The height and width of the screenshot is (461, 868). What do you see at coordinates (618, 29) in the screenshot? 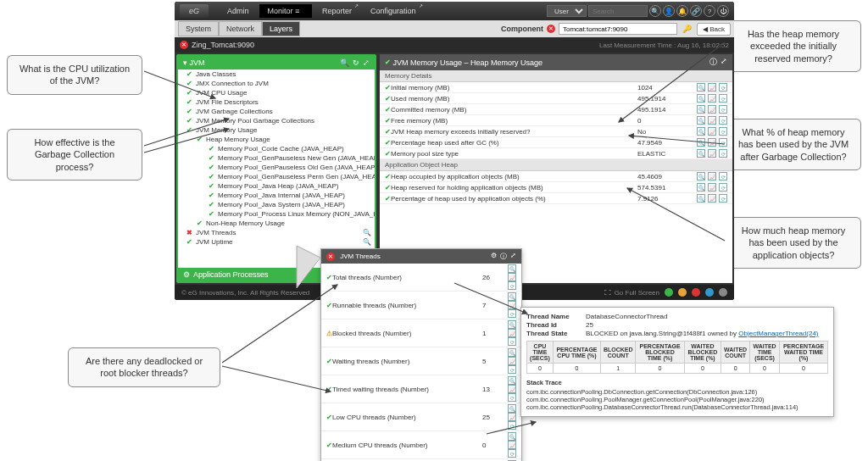
I see `component-select` at bounding box center [618, 29].